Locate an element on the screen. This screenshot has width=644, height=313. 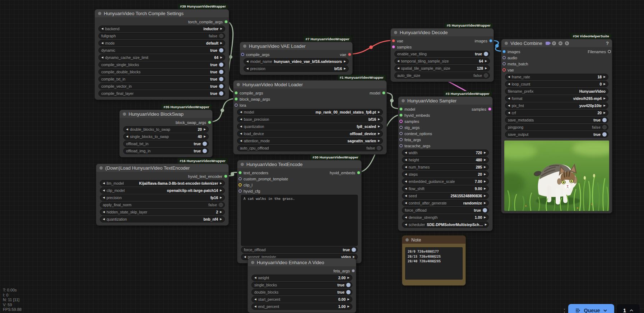
widget-auto_tile_size: auto_tile_sizefalse is located at coordinates (442, 75).